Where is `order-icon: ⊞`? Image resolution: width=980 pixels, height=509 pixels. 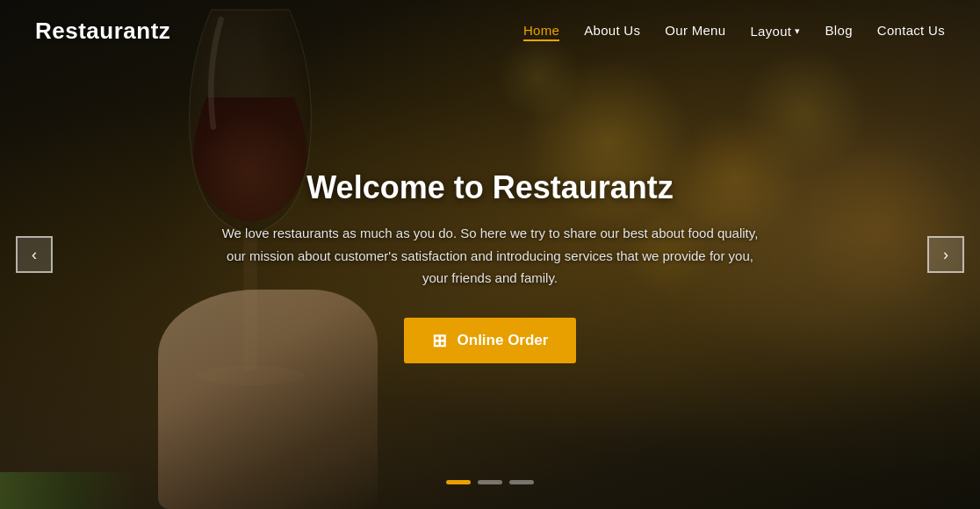 order-icon: ⊞ is located at coordinates (439, 340).